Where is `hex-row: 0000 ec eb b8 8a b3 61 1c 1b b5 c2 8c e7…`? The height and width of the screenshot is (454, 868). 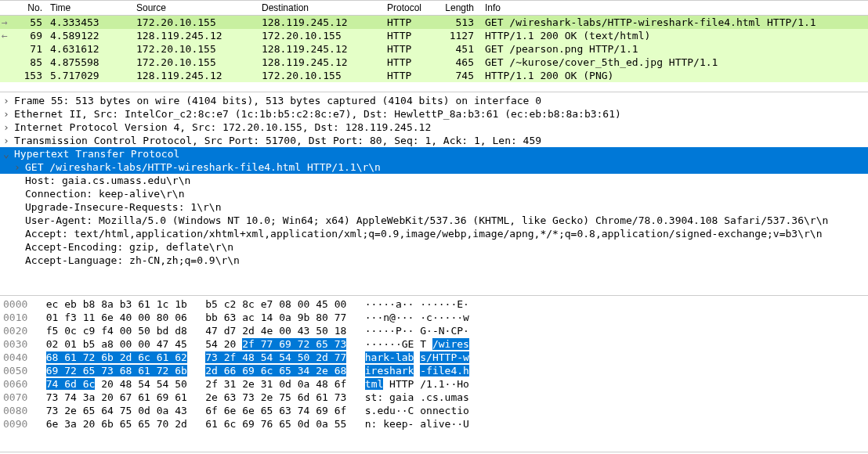 hex-row: 0000 ec eb b8 8a b3 61 1c 1b b5 c2 8c e7… is located at coordinates (434, 304).